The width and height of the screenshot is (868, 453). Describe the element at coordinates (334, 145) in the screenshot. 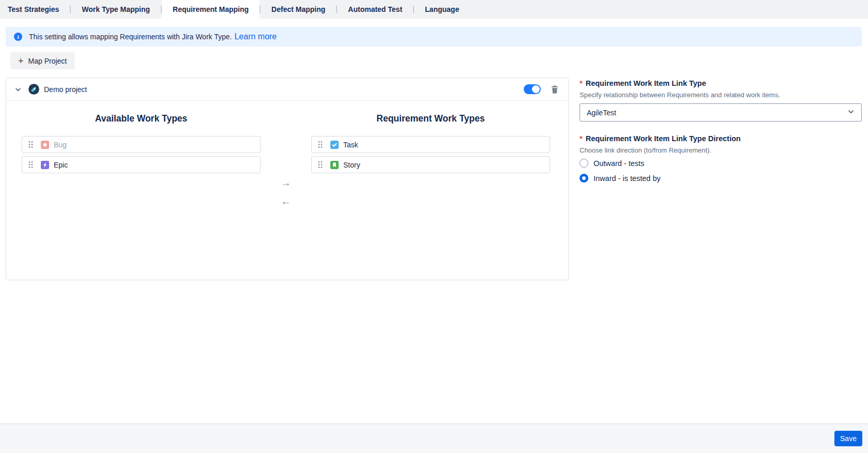

I see `task-icon` at that location.